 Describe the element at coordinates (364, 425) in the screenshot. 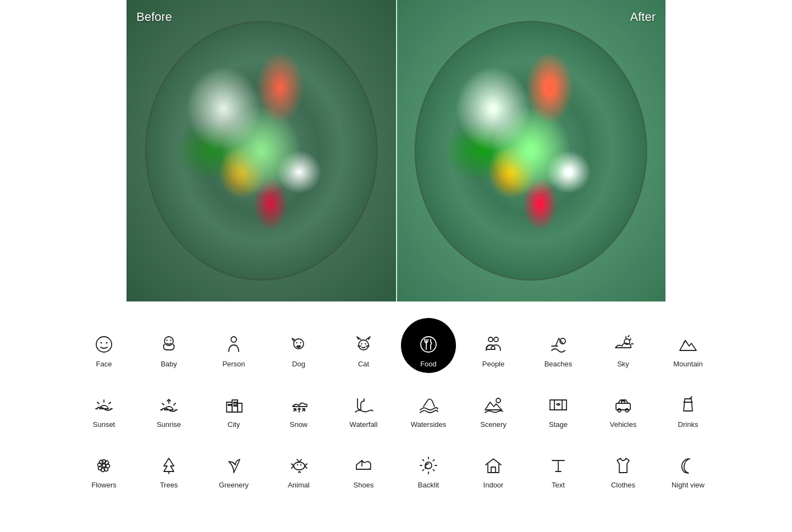

I see `waterfall-label: Waterfall` at that location.